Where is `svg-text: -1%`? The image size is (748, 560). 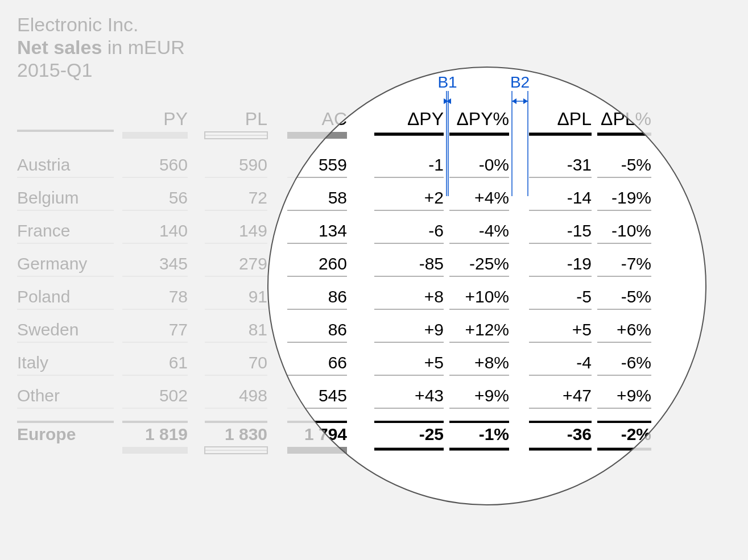
svg-text: -1% is located at coordinates (494, 434).